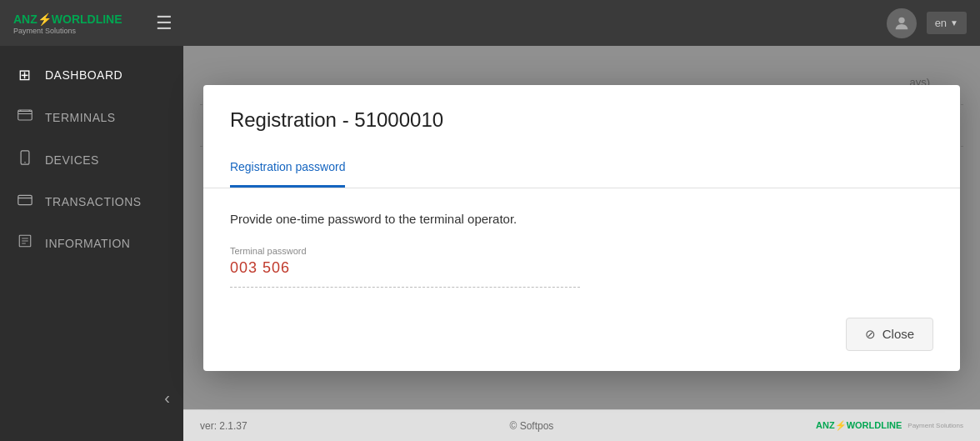  Describe the element at coordinates (890, 425) in the screenshot. I see `footer-logo: ANZ⚡WORLDLINE Payment Solutions` at that location.